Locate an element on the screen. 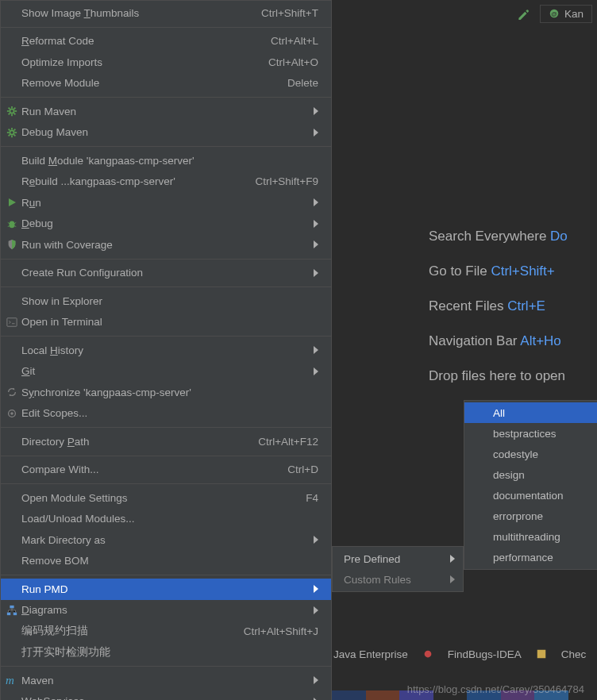 This screenshot has width=597, height=700. diagram-icon is located at coordinates (12, 610).